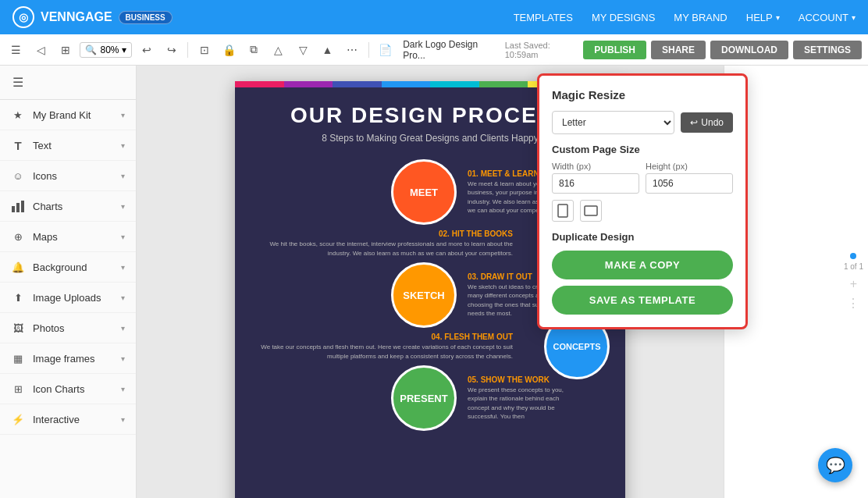 The width and height of the screenshot is (868, 498). Describe the element at coordinates (642, 237) in the screenshot. I see `duplicate-title: Duplicate Design` at that location.